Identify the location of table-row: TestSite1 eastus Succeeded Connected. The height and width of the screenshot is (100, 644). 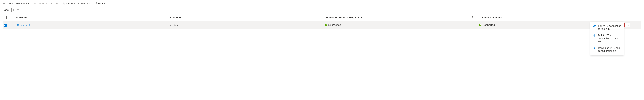
(322, 25).